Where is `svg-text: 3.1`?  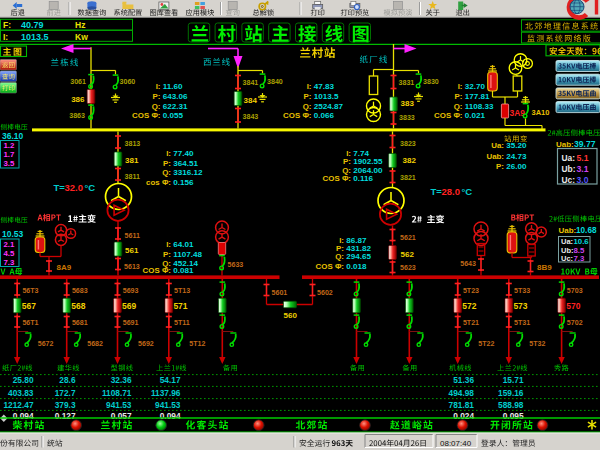
svg-text: 3.1 is located at coordinates (583, 169).